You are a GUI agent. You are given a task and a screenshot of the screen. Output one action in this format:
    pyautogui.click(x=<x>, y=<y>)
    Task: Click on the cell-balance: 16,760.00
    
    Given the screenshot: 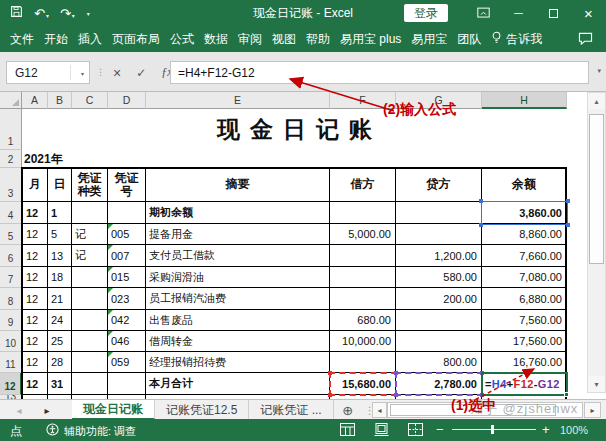 What is the action you would take?
    pyautogui.click(x=524, y=362)
    